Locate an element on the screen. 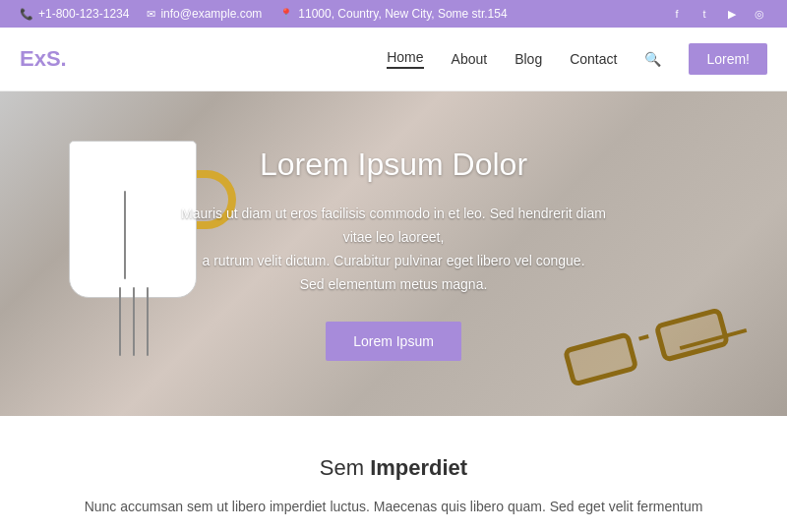 The width and height of the screenshot is (787, 532). youtube-icon: ▶ is located at coordinates (732, 14).